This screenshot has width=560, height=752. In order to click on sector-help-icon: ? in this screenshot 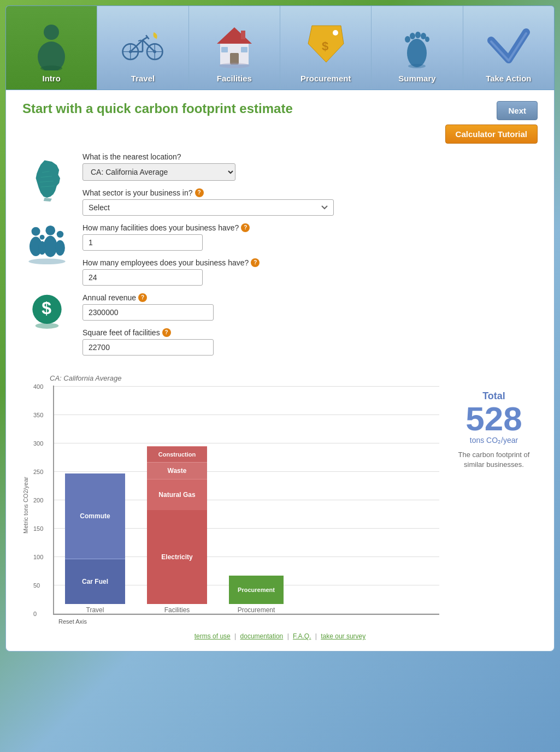, I will do `click(199, 193)`.